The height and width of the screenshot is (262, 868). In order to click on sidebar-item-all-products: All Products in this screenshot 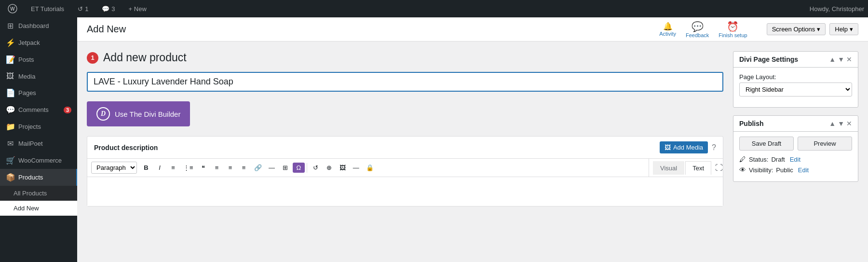, I will do `click(39, 193)`.